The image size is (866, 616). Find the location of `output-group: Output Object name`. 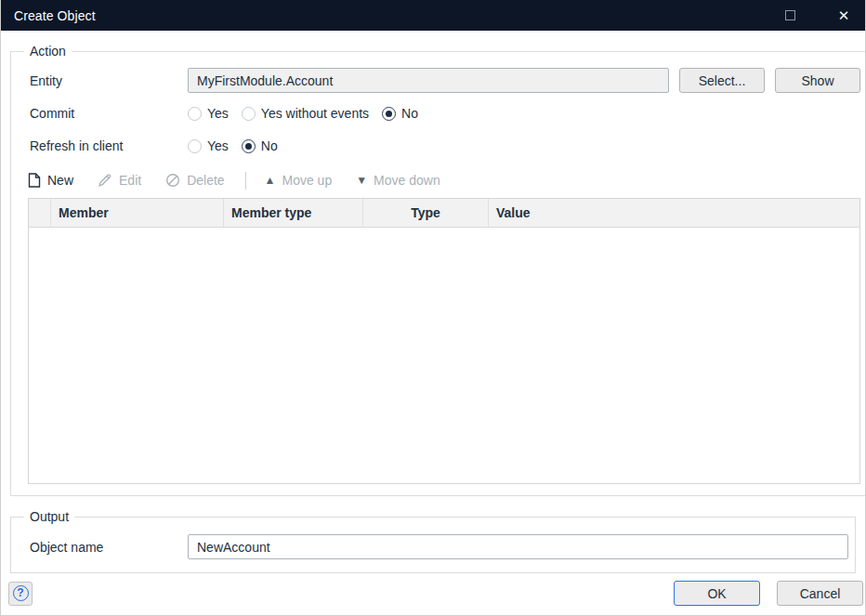

output-group: Output Object name is located at coordinates (433, 541).